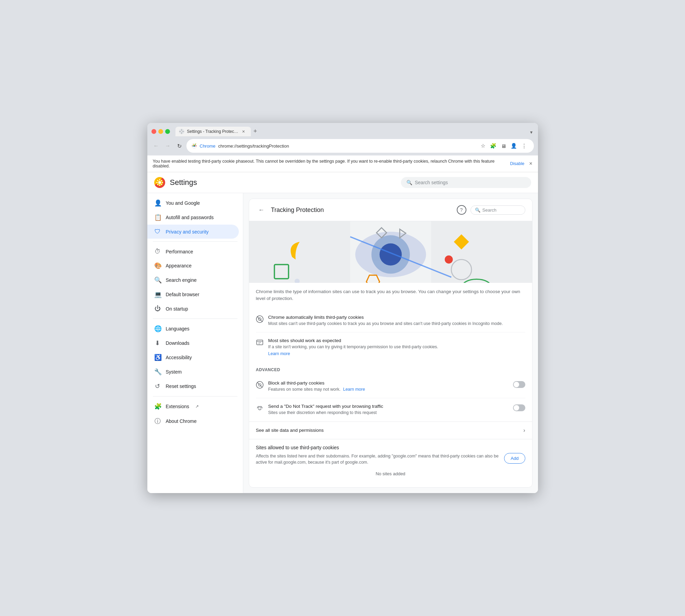  Describe the element at coordinates (391, 474) in the screenshot. I see `no-sites-label: No sites added` at that location.